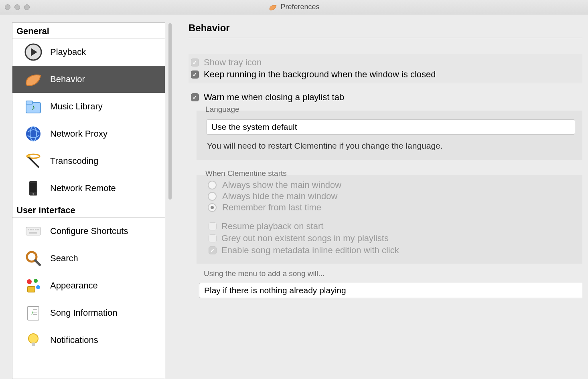  What do you see at coordinates (385, 30) in the screenshot?
I see `page-heading: Behavior` at bounding box center [385, 30].